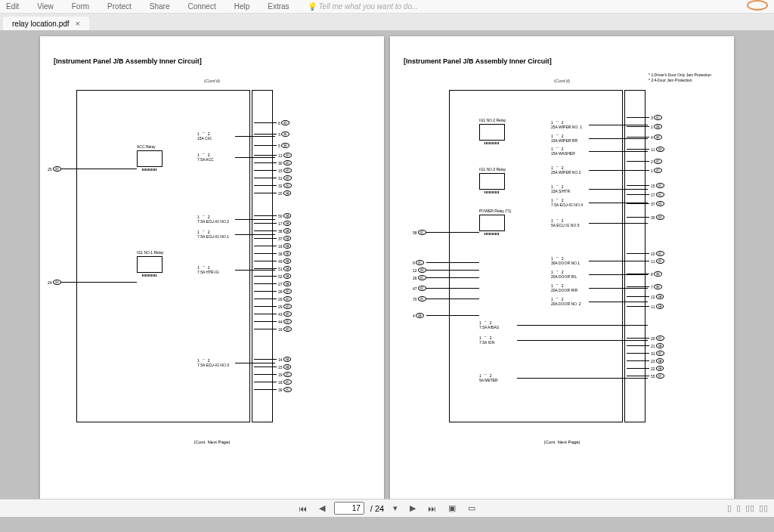 The image size is (774, 532). What do you see at coordinates (564, 274) in the screenshot?
I see `fuse: 20A DOOR R/L` at bounding box center [564, 274].